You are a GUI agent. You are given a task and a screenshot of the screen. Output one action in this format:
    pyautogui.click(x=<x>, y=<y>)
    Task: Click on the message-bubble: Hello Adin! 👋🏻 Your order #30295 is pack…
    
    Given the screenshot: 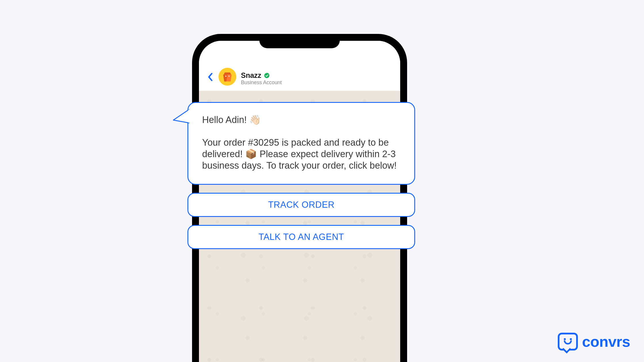 What is the action you would take?
    pyautogui.click(x=301, y=143)
    